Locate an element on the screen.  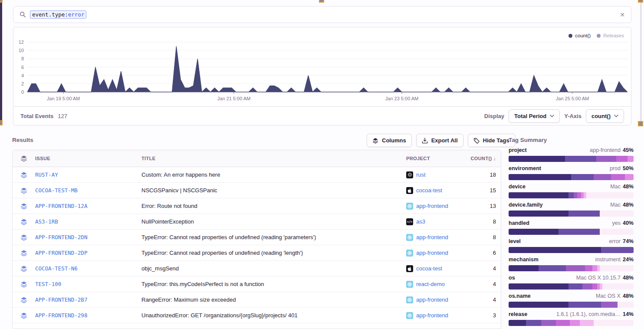
selection-handle-top-left is located at coordinates (1, 1).